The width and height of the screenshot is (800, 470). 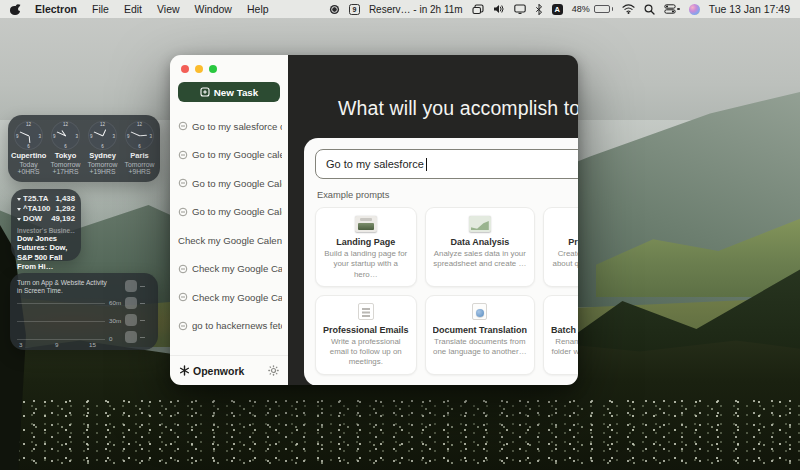 What do you see at coordinates (102, 172) in the screenshot?
I see `clock-offset: +19HRS` at bounding box center [102, 172].